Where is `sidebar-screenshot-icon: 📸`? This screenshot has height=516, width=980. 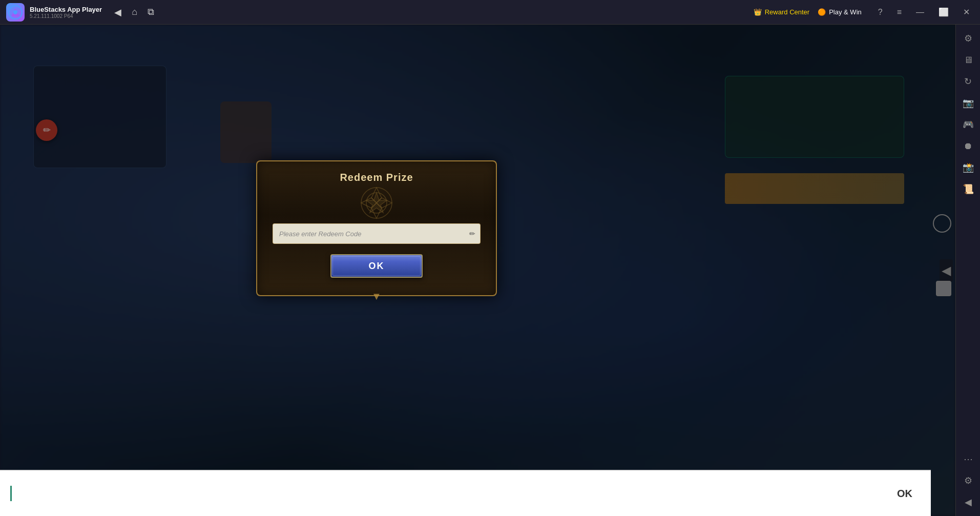
sidebar-screenshot-icon: 📸 is located at coordinates (968, 168).